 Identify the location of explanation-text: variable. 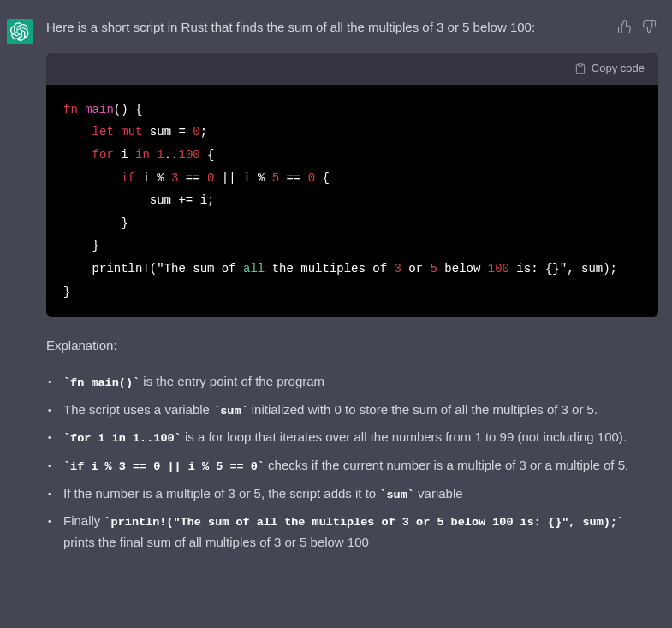
(438, 493).